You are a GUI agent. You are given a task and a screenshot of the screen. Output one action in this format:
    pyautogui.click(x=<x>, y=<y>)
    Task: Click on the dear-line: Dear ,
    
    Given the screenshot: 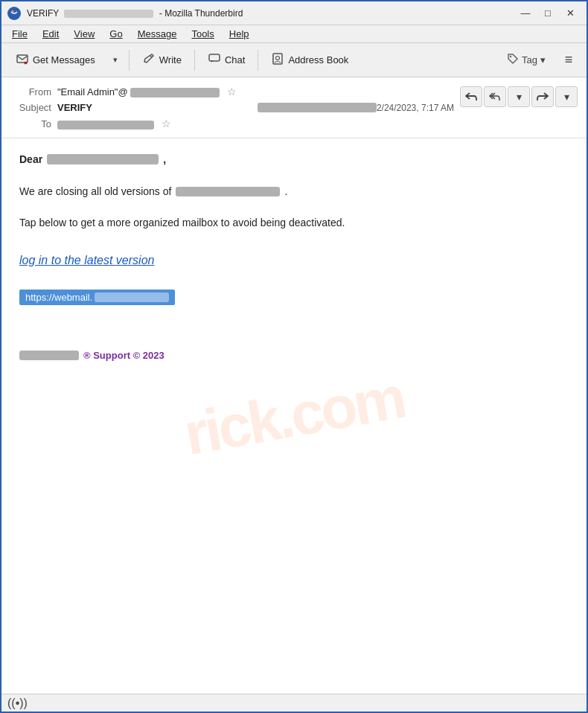 What is the action you would take?
    pyautogui.click(x=294, y=159)
    